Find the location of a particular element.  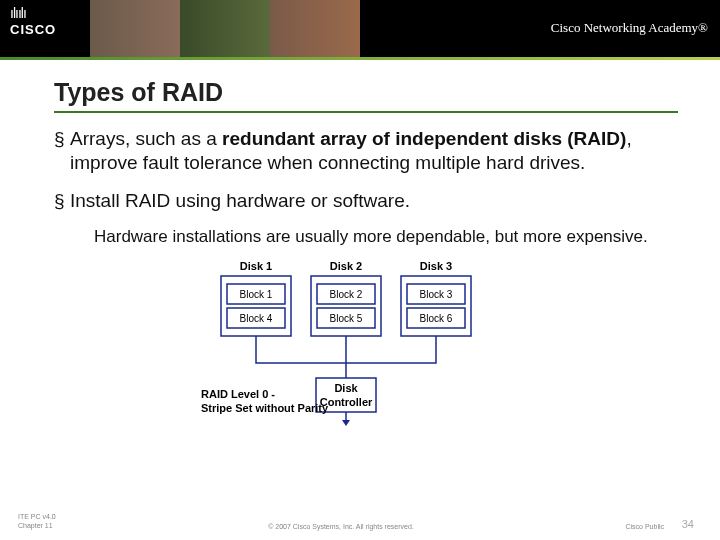

diagram-caption-1: RAID Level 0 - is located at coordinates (238, 394).